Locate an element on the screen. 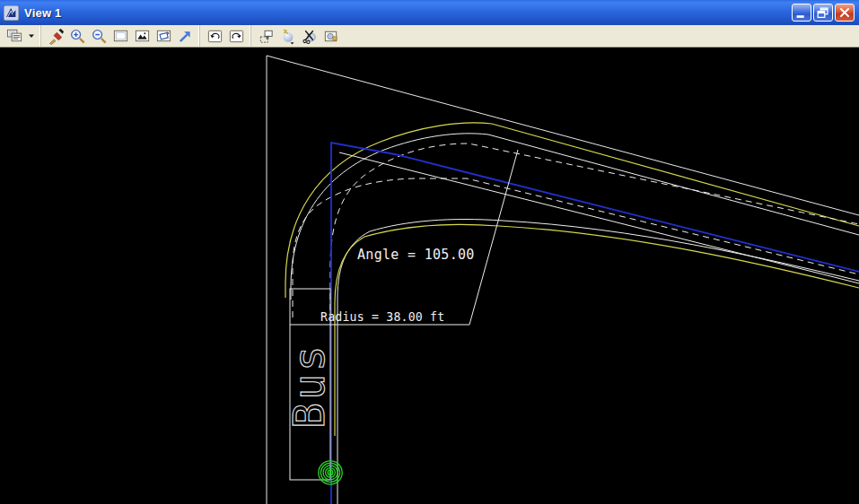 The image size is (859, 504). clip-volume-icon is located at coordinates (309, 36).